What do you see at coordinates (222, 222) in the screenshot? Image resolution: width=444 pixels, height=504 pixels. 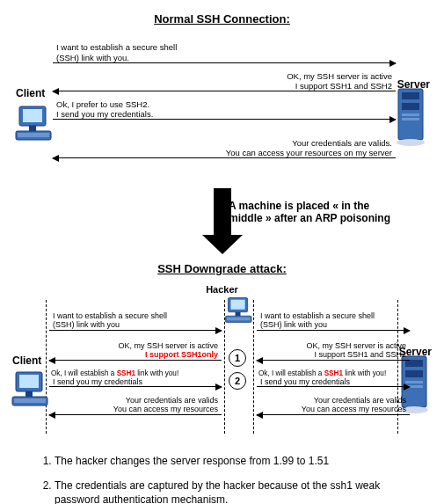 I see `transition-arrow: A machine is placed « in the middle » af…` at bounding box center [222, 222].